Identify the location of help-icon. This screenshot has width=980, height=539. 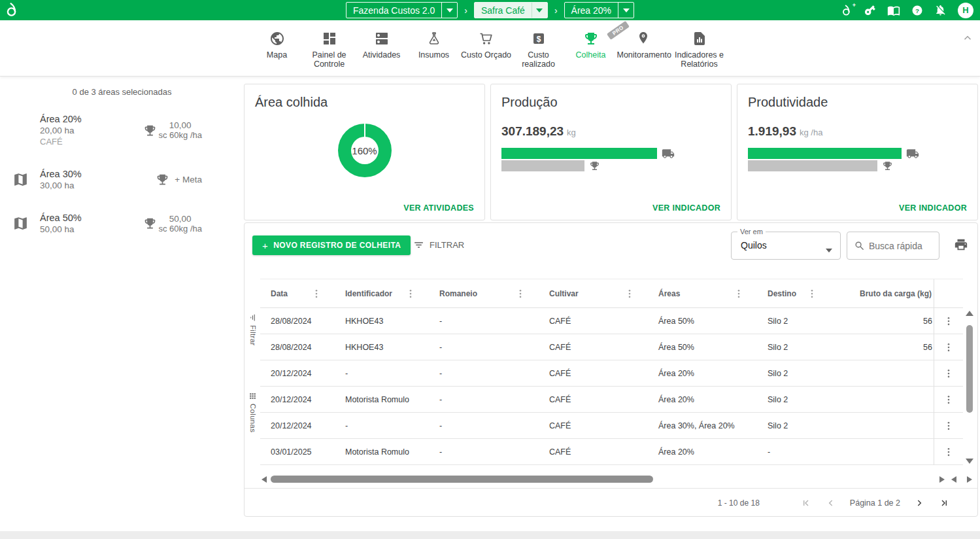
(917, 10).